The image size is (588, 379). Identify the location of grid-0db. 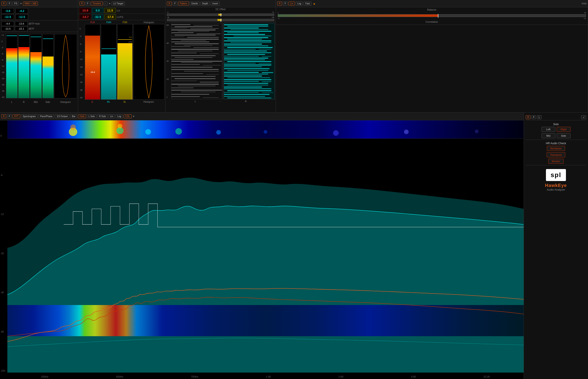
(265, 138).